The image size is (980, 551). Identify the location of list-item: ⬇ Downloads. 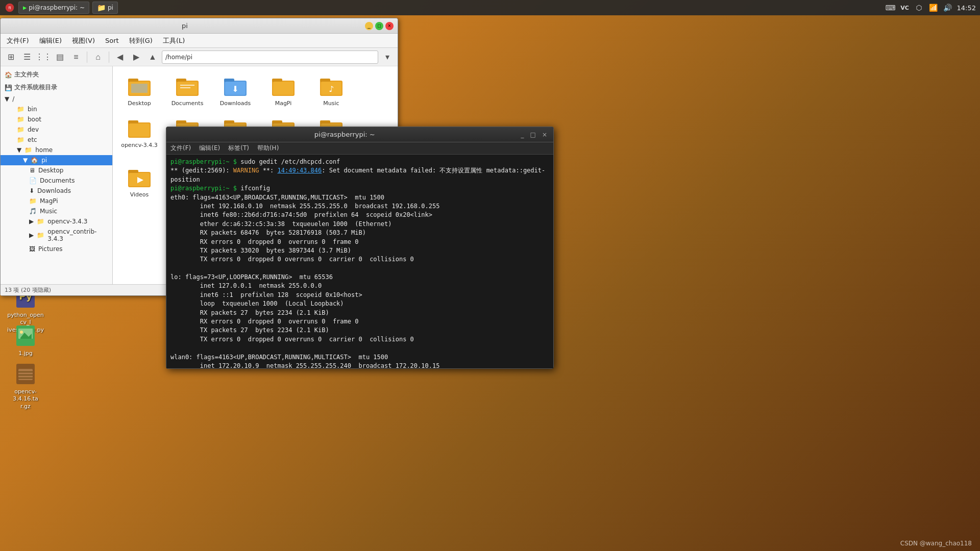
(235, 90).